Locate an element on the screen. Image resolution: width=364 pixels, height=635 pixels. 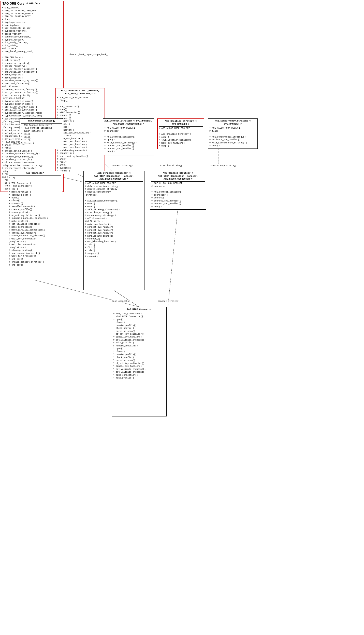
tao-uiop-connector-box: TAO_UIOP_Connector + TAO_UIOP_Connector(… is located at coordinates (139, 362).